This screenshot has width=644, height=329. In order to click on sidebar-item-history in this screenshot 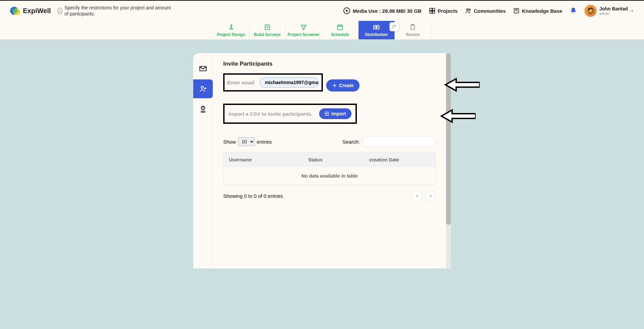, I will do `click(203, 109)`.